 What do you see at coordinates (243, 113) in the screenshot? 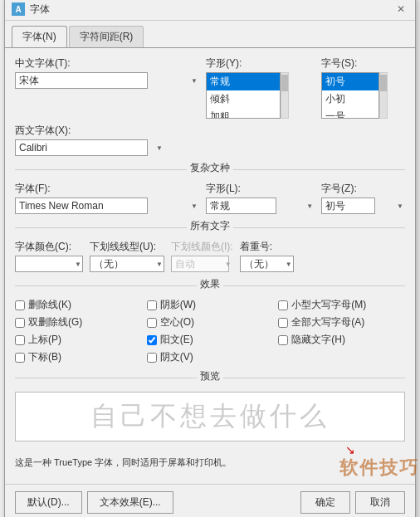
I see `font-style-item-2: 加粗` at bounding box center [243, 113].